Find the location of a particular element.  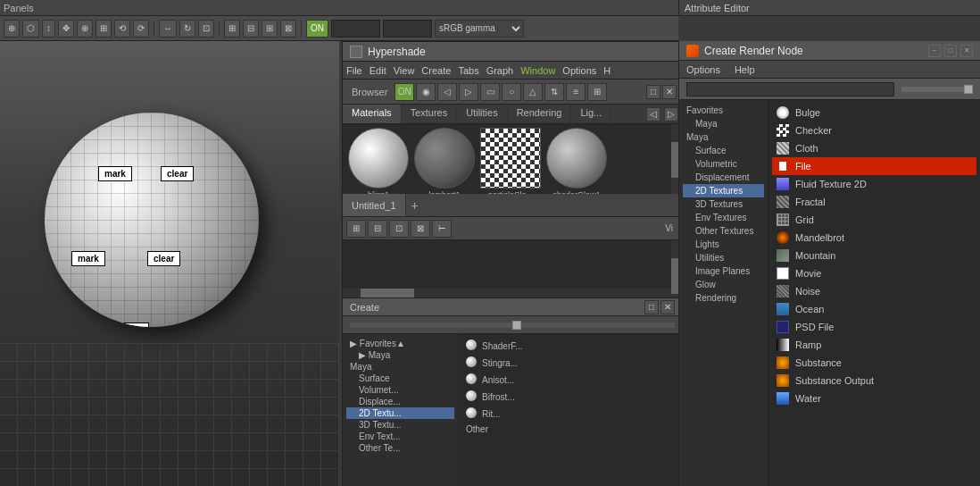

toolbar-btn-snap3: ⊞ is located at coordinates (270, 29).